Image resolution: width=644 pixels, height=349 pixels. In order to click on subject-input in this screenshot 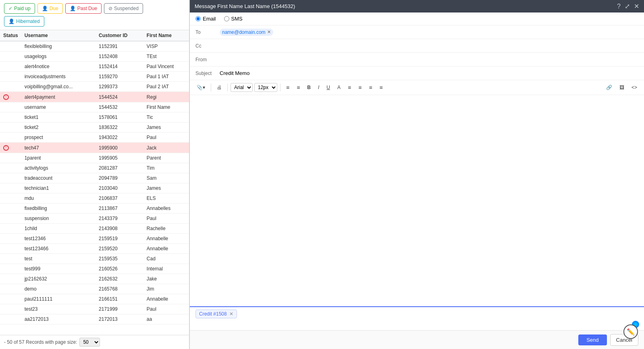, I will do `click(429, 73)`.